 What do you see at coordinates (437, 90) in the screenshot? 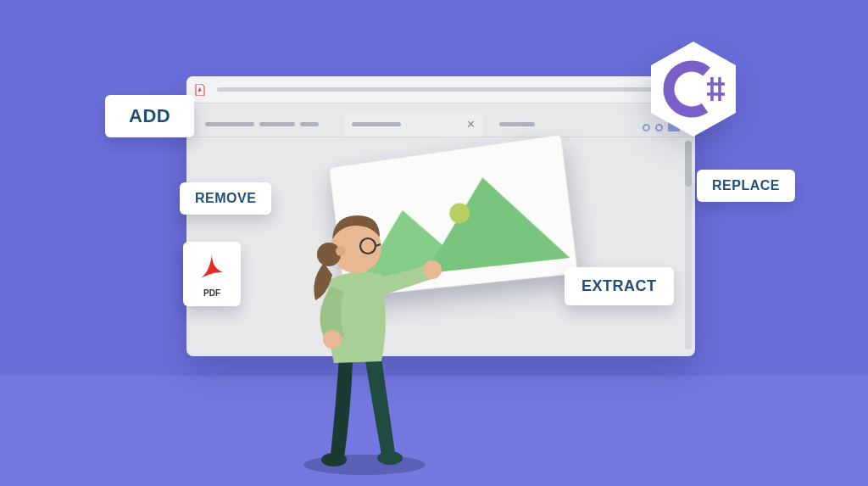
I see `url-bar` at bounding box center [437, 90].